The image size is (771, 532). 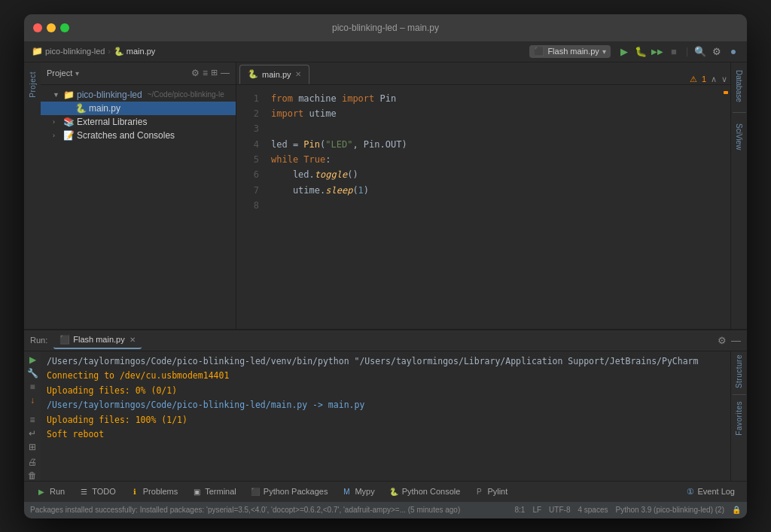 I want to click on maximize-button, so click(x=65, y=28).